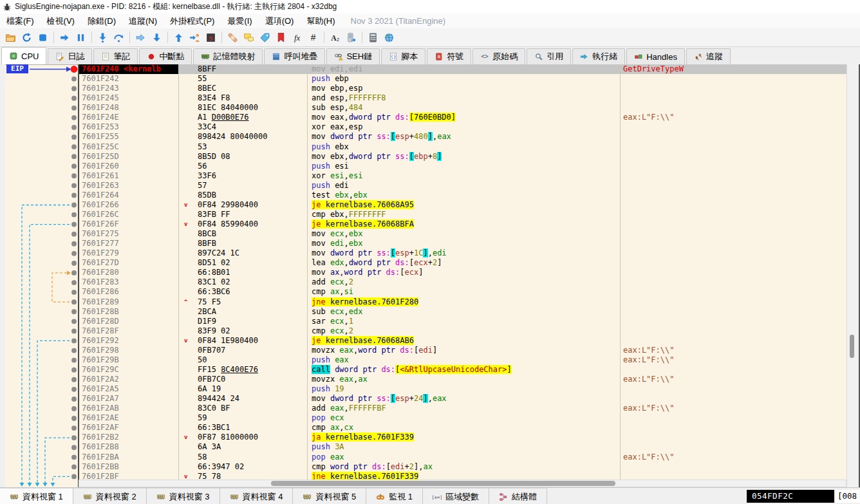  What do you see at coordinates (463, 438) in the screenshot?
I see `instruction-cell: ja kernelbase.7601F339` at bounding box center [463, 438].